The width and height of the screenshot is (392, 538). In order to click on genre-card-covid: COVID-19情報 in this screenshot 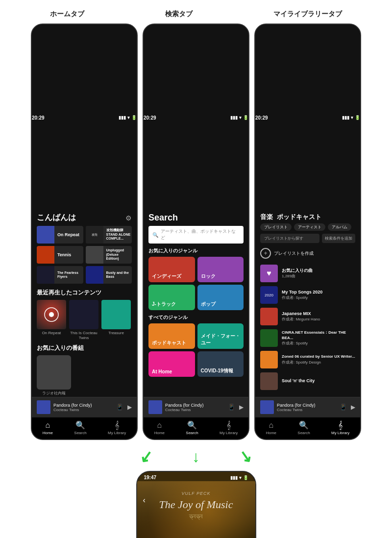, I will do `click(220, 364)`.